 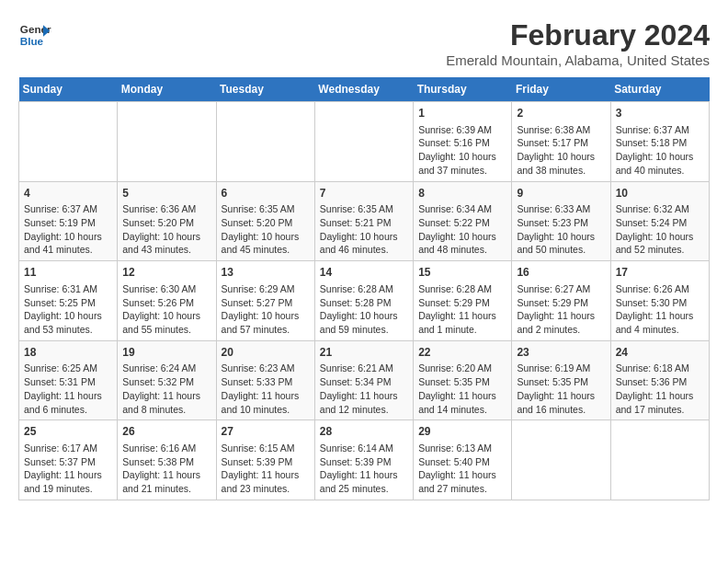 I want to click on calendar-cell: 11Sunrise: 6:31 AM Sunset: 5:25 PM Dayli…, so click(x=68, y=302).